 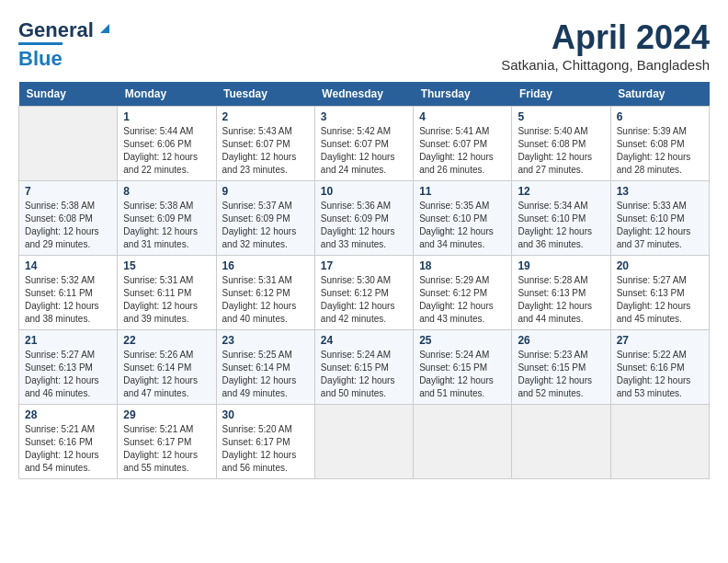 I want to click on day-info: Sunrise: 5:42 AMSunset: 6:07 PMDaylight:…, so click(x=364, y=151).